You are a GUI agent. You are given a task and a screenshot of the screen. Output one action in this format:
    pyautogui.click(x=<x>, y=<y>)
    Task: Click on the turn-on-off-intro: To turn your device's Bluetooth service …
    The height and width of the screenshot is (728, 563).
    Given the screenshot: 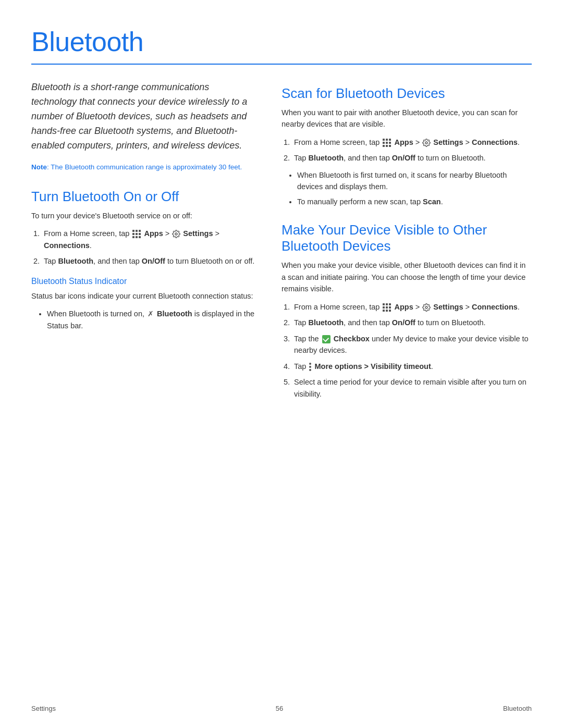 What is the action you would take?
    pyautogui.click(x=143, y=216)
    